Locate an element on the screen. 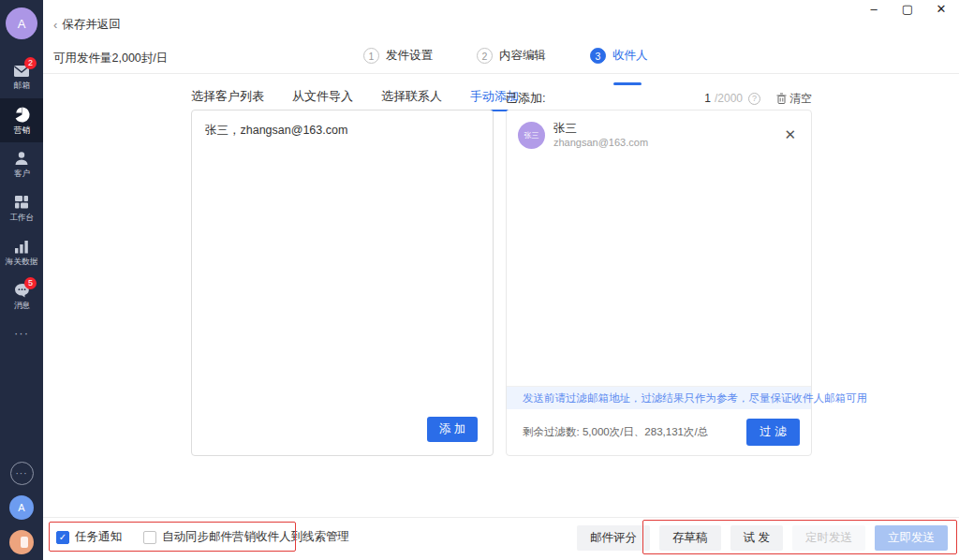 The height and width of the screenshot is (560, 959). sidebar-item-mail: 邮箱 2 is located at coordinates (22, 77).